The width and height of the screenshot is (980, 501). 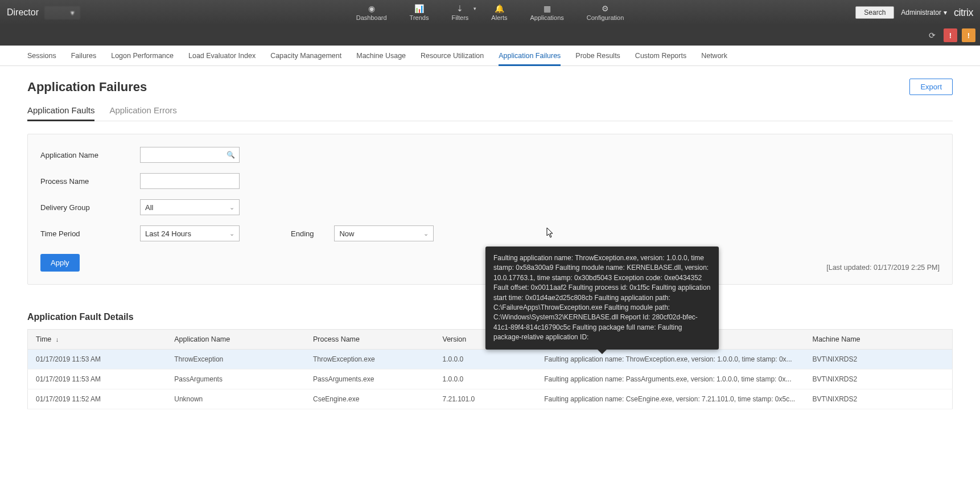 What do you see at coordinates (491, 400) in the screenshot?
I see `table-row: 01/17/2019 11:52 AM Unknown CseEngine.ex…` at bounding box center [491, 400].